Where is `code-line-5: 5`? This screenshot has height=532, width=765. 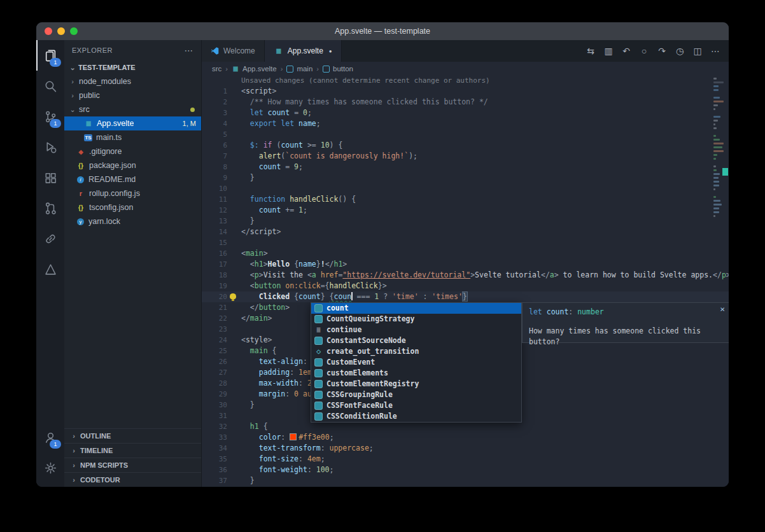 code-line-5: 5 is located at coordinates (465, 135).